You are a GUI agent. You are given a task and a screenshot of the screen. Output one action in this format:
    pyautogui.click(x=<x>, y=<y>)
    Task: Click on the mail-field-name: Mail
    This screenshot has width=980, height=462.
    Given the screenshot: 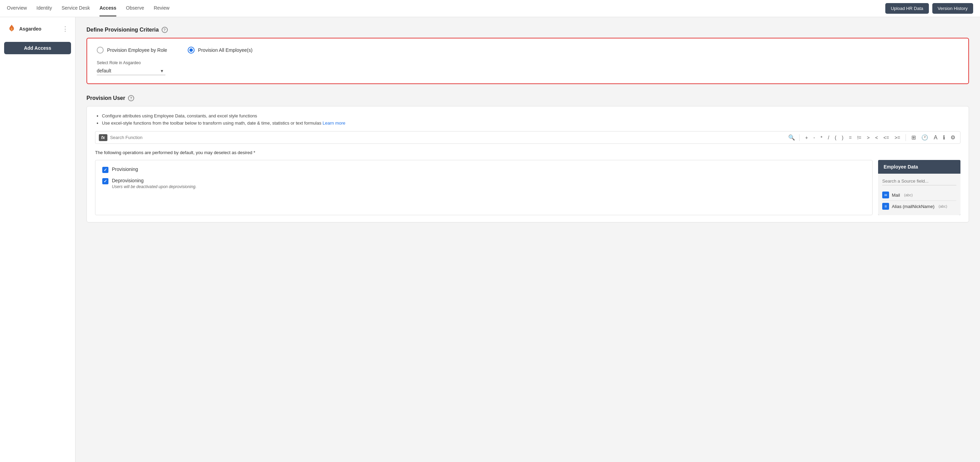 What is the action you would take?
    pyautogui.click(x=896, y=195)
    